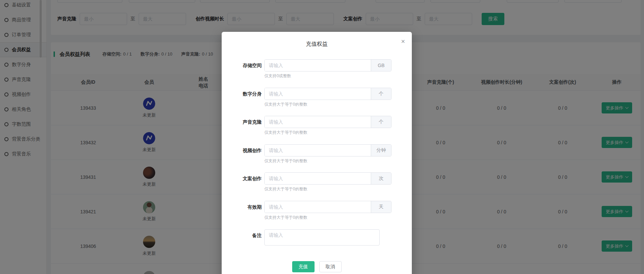 The width and height of the screenshot is (644, 274). What do you see at coordinates (301, 238) in the screenshot?
I see `field-remark: 备注` at bounding box center [301, 238].